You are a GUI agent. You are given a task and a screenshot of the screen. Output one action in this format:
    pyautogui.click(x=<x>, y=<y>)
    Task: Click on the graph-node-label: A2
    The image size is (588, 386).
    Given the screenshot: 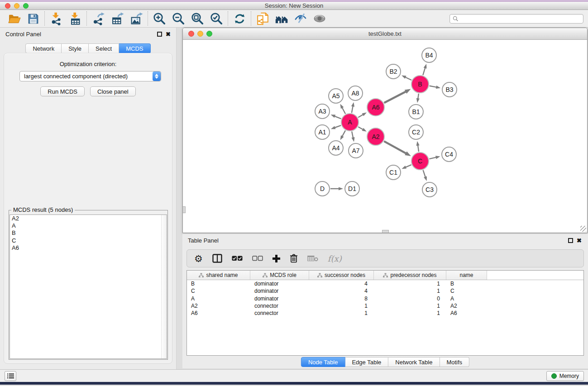 What is the action you would take?
    pyautogui.click(x=376, y=137)
    